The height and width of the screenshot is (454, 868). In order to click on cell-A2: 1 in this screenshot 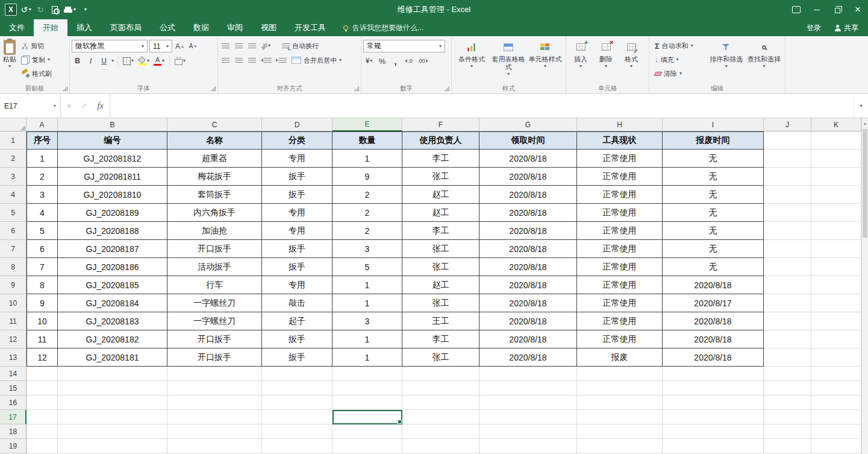, I will do `click(42, 159)`.